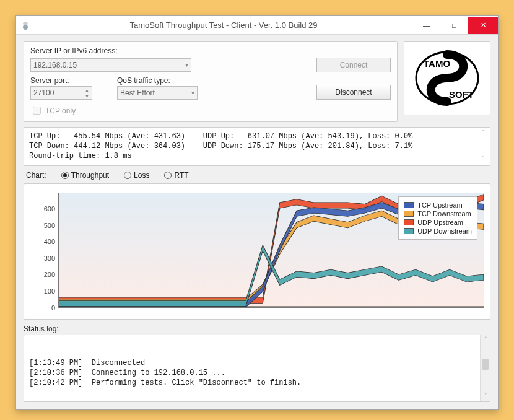 The image size is (514, 420). I want to click on qos-value: Best Effort, so click(137, 93).